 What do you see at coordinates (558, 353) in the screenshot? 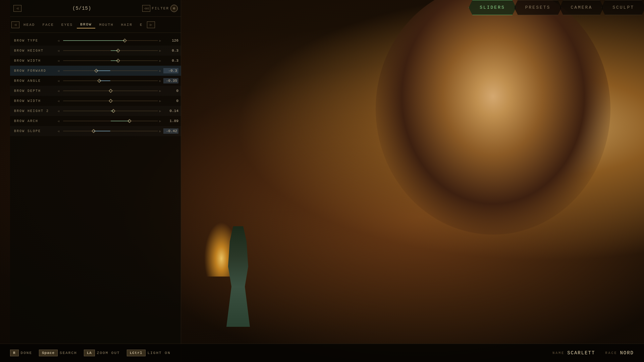
I see `name-label: NAME` at bounding box center [558, 353].